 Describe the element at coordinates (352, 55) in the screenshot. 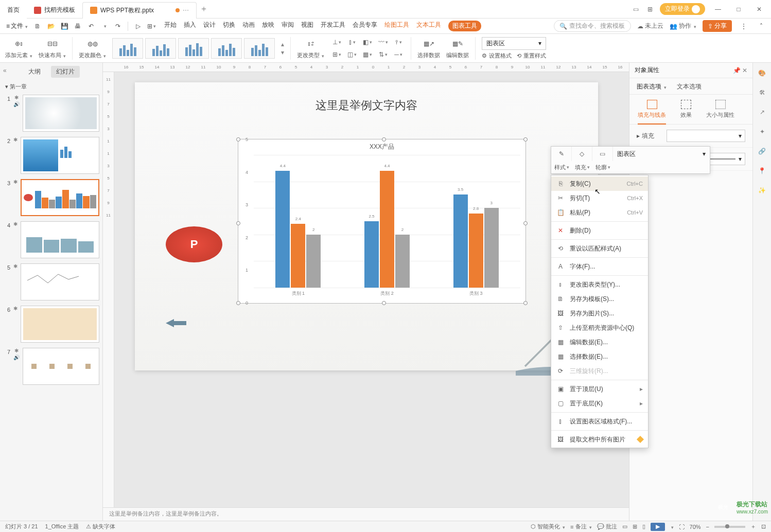

I see `legend-icon: ◫` at that location.